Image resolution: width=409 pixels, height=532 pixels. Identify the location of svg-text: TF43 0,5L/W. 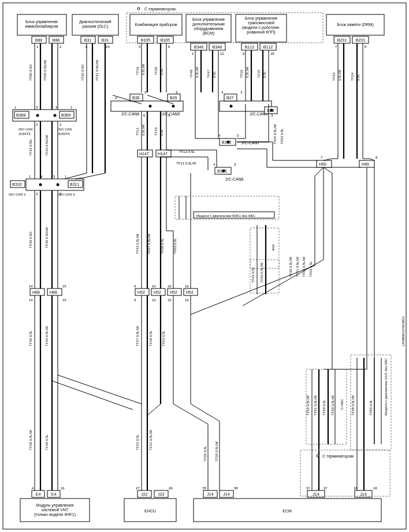
(137, 243).